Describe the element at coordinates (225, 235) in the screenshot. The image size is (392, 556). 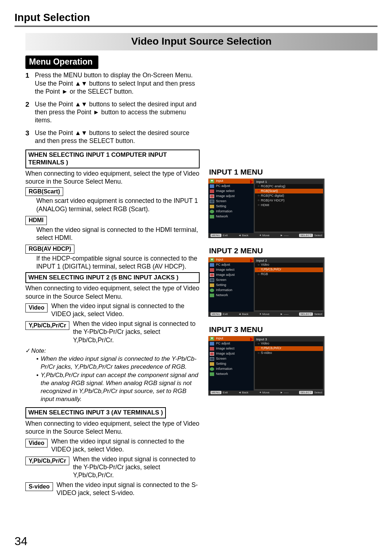
I see `nav-exit: Exit` at that location.